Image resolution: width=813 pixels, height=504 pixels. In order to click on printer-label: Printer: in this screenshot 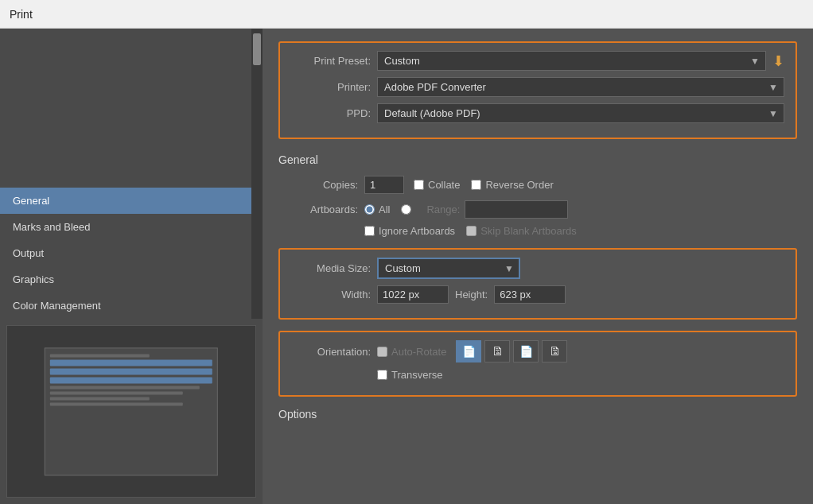, I will do `click(331, 87)`.